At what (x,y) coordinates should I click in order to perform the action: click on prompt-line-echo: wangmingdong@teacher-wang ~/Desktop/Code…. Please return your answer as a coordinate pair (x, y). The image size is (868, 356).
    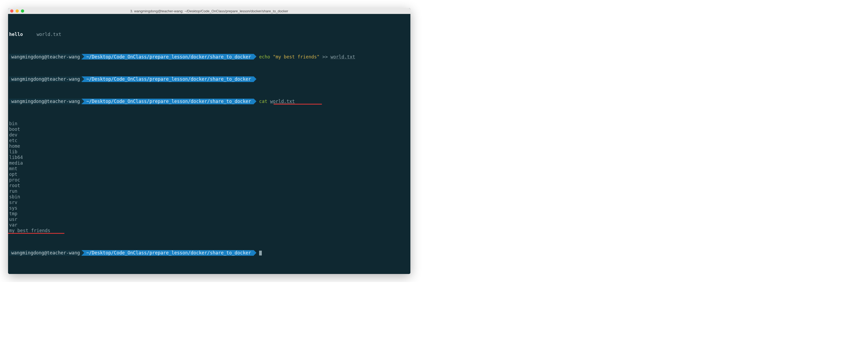
    Looking at the image, I should click on (209, 57).